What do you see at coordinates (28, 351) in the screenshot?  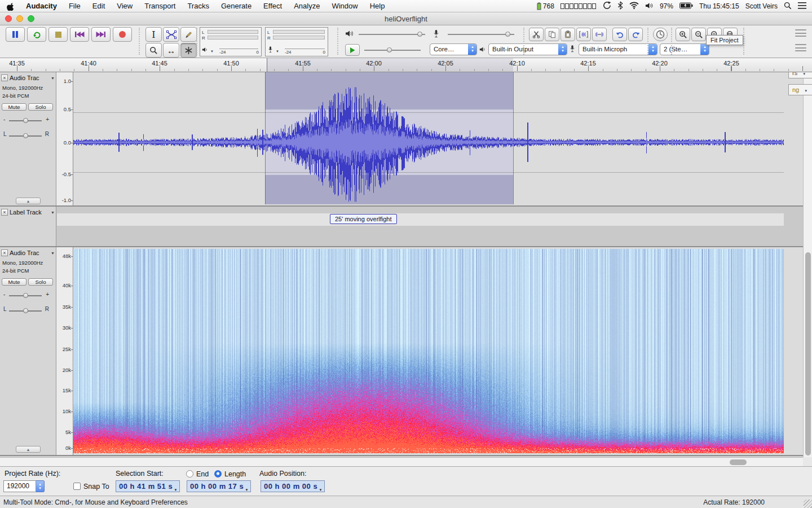 I see `track2-control-panel: × Audio Trac ▼ Mono, 192000Hz 24-bit PCM…` at bounding box center [28, 351].